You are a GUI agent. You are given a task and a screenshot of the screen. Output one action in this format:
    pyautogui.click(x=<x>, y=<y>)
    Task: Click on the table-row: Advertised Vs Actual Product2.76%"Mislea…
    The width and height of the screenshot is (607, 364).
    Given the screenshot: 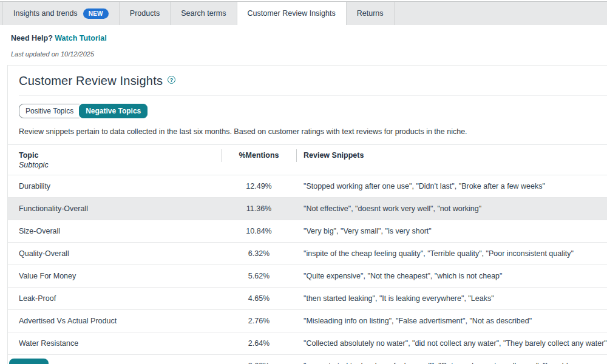 What is the action you would take?
    pyautogui.click(x=307, y=322)
    